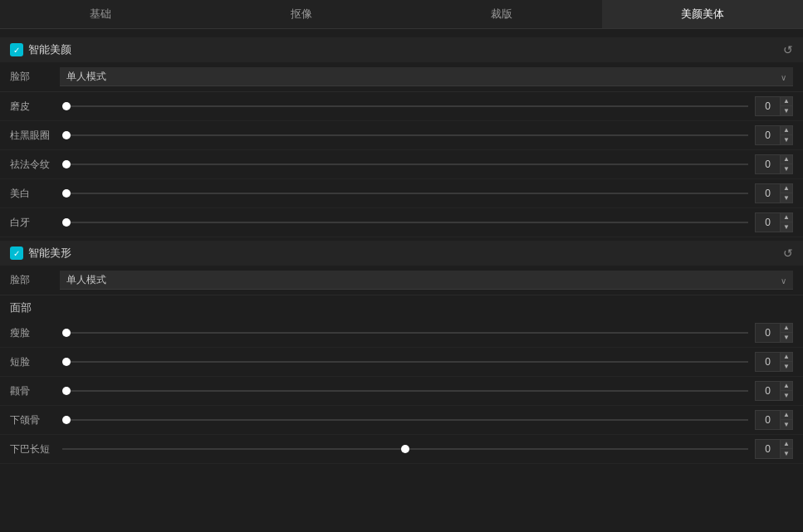 The width and height of the screenshot is (803, 532). Describe the element at coordinates (786, 222) in the screenshot. I see `slider-teeth-spinner: ▲ ▼` at that location.